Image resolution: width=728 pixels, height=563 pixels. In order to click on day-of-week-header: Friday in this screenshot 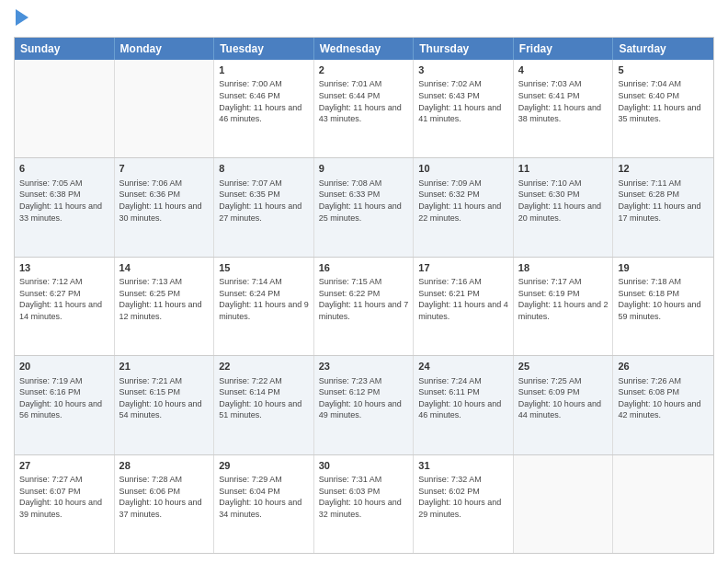, I will do `click(564, 49)`.